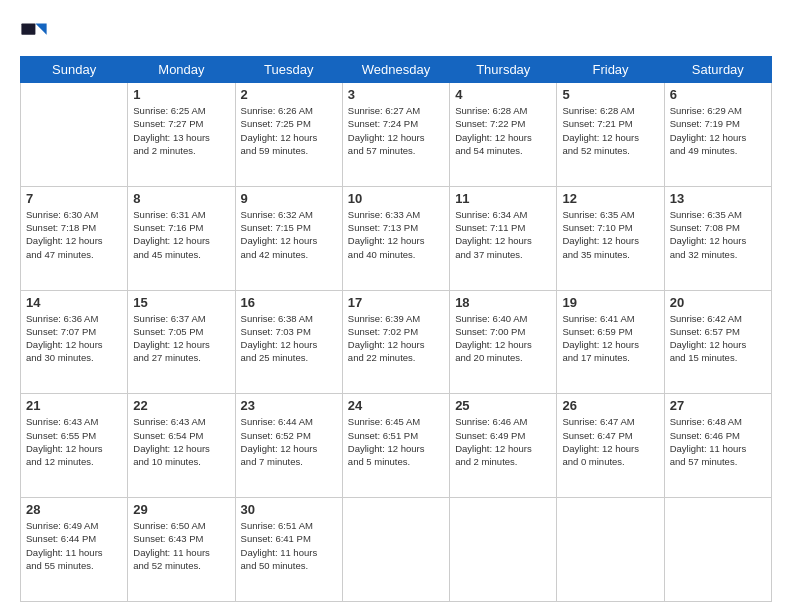 The width and height of the screenshot is (792, 612). Describe the element at coordinates (288, 550) in the screenshot. I see `day-cell: 30Sunrise: 6:51 AM Sunset: 6:41 PM Dayli…` at that location.